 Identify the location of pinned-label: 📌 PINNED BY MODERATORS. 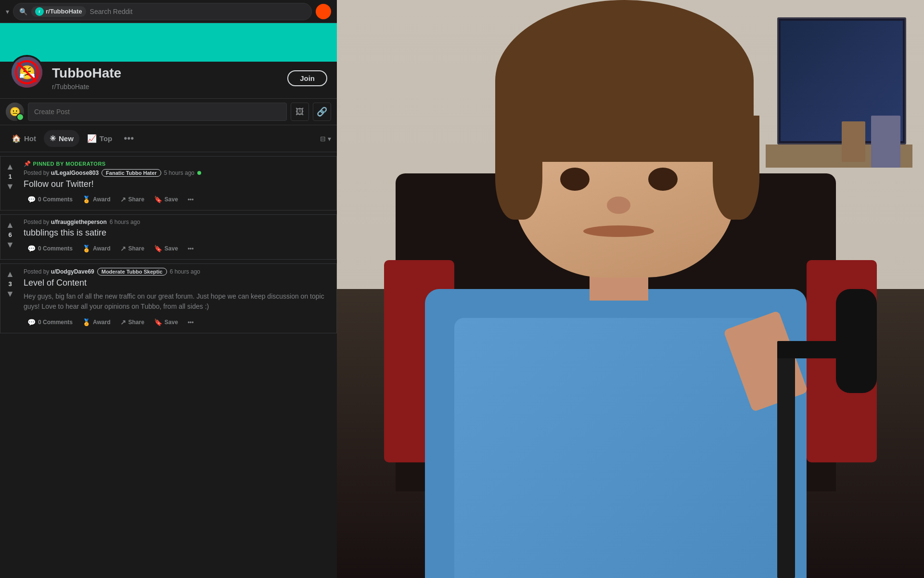
(64, 164).